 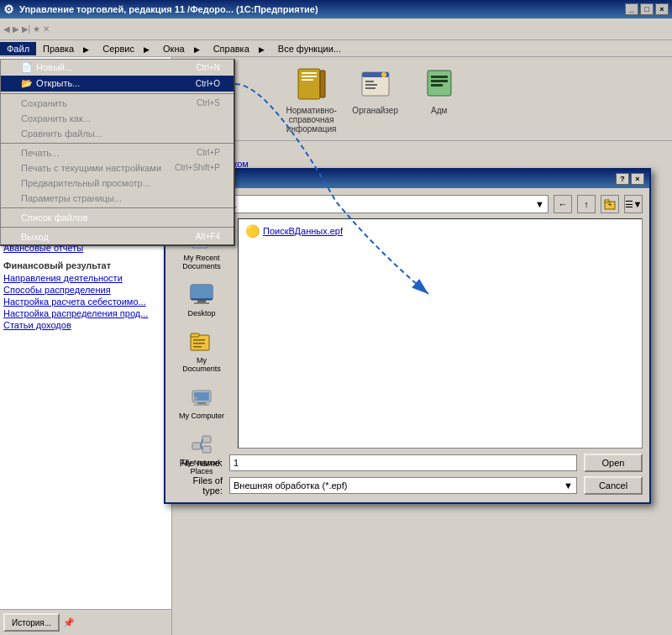 I want to click on filename-input, so click(x=403, y=463).